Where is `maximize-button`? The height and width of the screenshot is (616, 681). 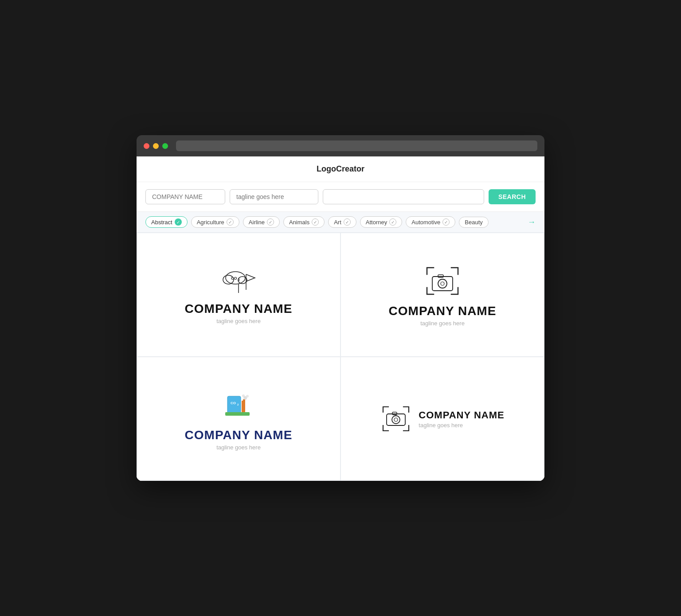
maximize-button is located at coordinates (165, 146).